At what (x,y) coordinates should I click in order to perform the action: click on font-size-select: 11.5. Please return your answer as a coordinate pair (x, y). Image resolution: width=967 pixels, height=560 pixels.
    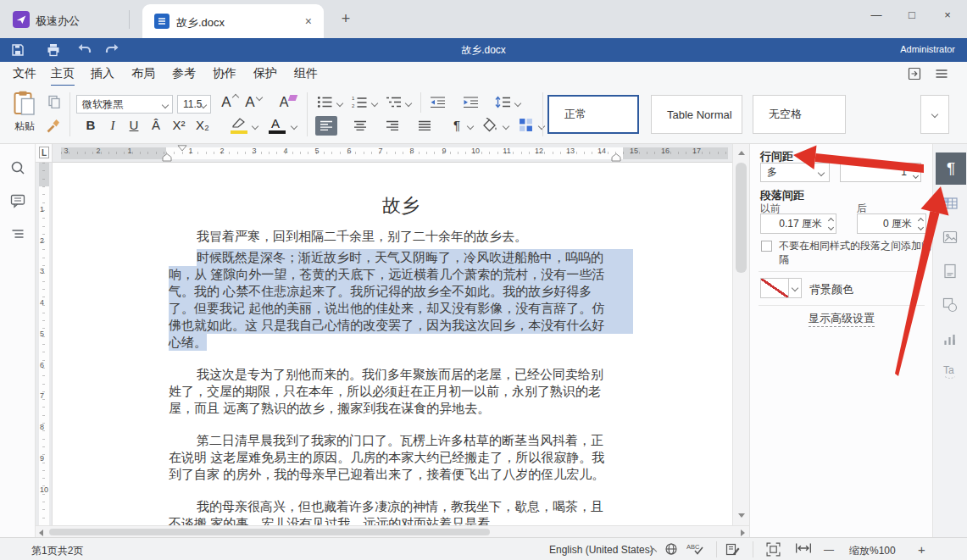
    Looking at the image, I should click on (194, 104).